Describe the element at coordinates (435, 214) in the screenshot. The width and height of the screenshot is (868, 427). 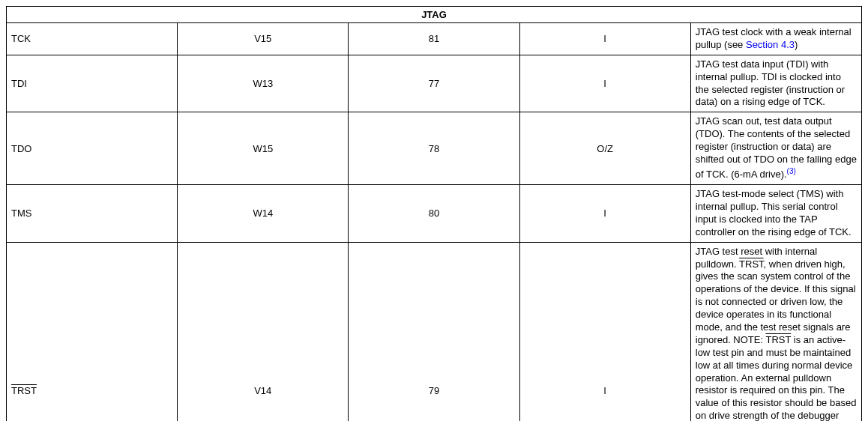
I see `table-row: TMS W14 80 I JTAG test-mode select (TMS)…` at that location.